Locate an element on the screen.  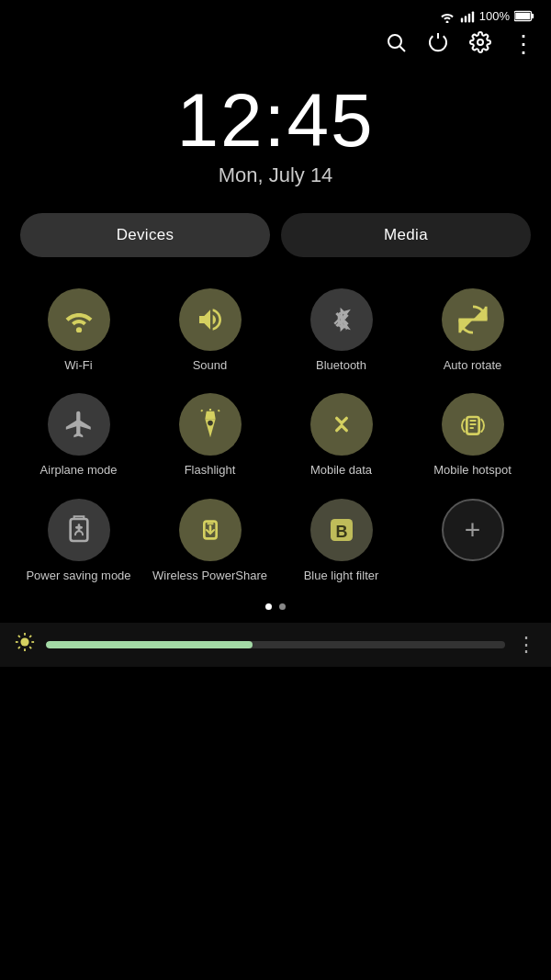
add-label: + is located at coordinates (473, 576).